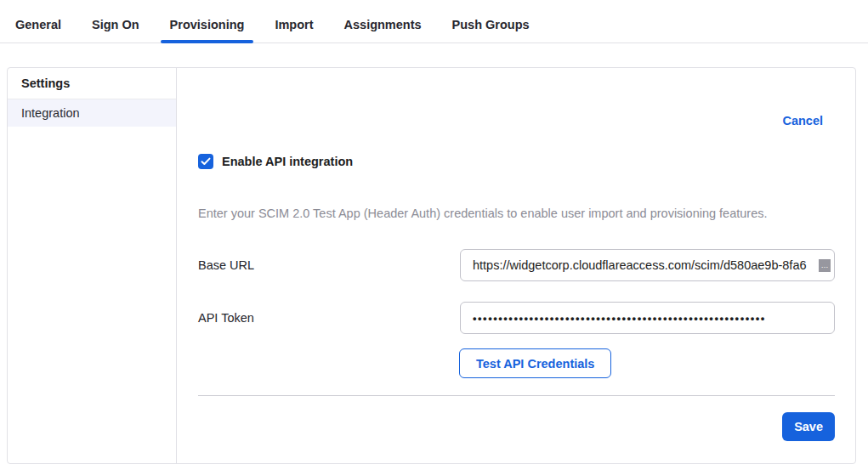 Image resolution: width=868 pixels, height=470 pixels. What do you see at coordinates (517, 213) in the screenshot?
I see `credentials-description: Enter your SCIM 2.0 Test App (Header Aut…` at bounding box center [517, 213].